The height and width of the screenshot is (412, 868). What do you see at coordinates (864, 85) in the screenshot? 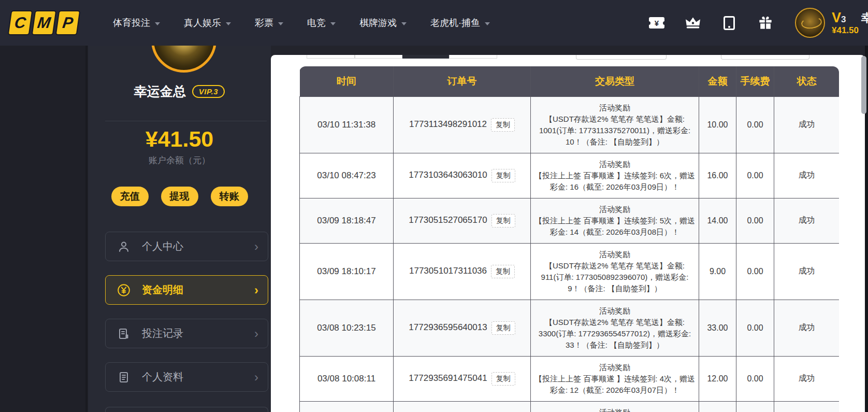
I see `vertical-scrollbar-thumb` at bounding box center [864, 85].